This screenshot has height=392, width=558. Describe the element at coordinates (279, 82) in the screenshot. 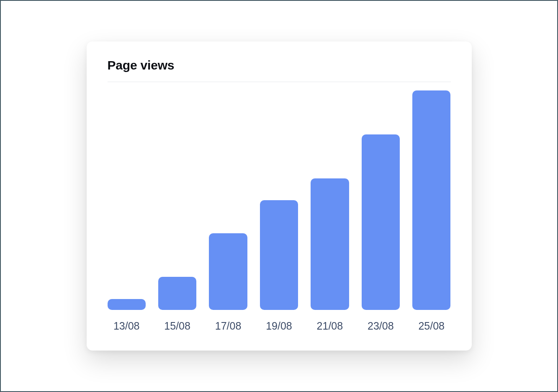

I see `divider` at that location.